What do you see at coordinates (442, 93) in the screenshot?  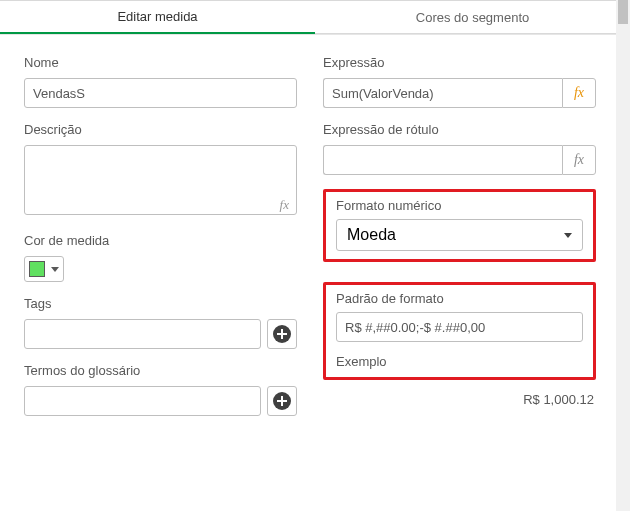 I see `expression-input` at bounding box center [442, 93].